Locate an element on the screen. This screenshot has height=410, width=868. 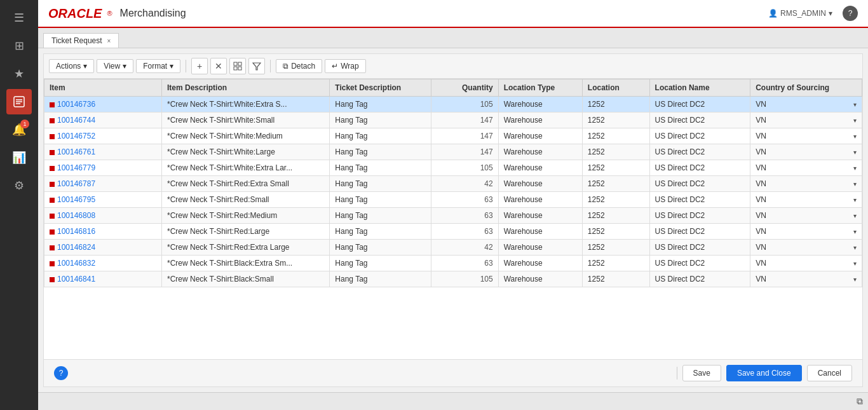
table-row: 100146808*Crew Neck T-Shirt:Red:MediumHa… is located at coordinates (454, 216).